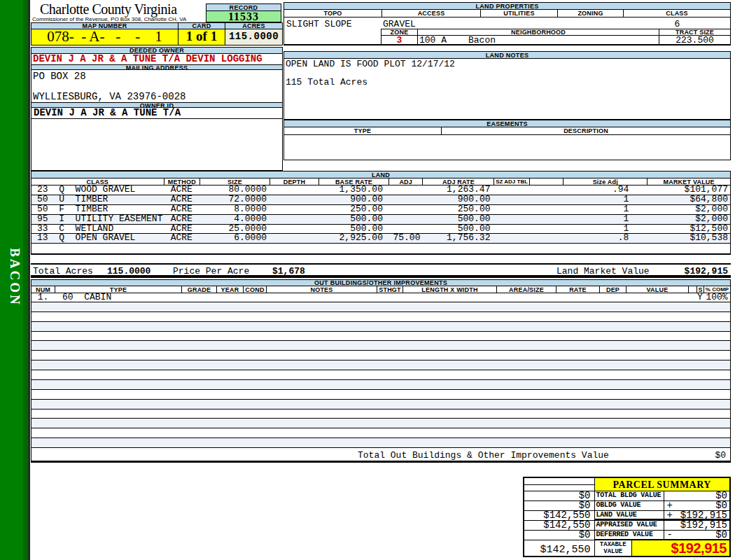  What do you see at coordinates (119, 12) in the screenshot?
I see `county-header: Charlotte County Virginia Commissioner o…` at bounding box center [119, 12].